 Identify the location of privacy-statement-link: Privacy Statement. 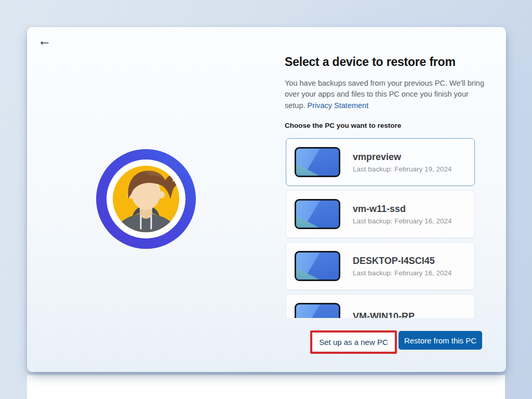
(338, 105).